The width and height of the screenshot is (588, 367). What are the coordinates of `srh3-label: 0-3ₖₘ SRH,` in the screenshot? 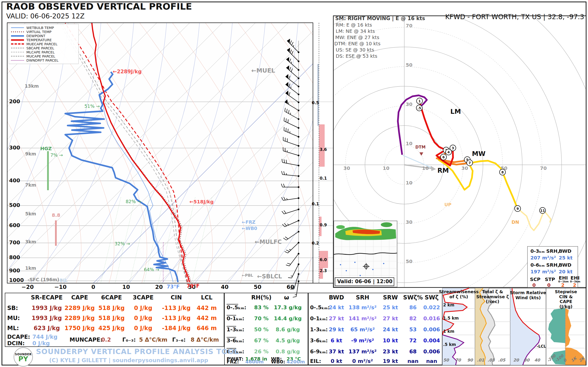 It's located at (545, 251).